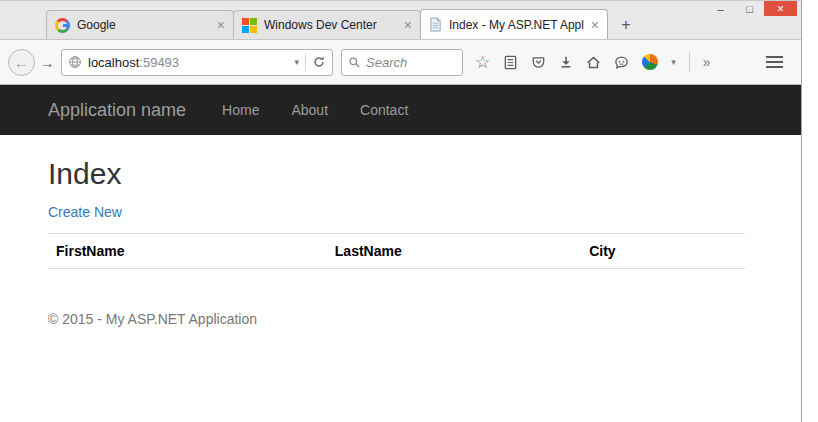 This screenshot has width=818, height=422. Describe the element at coordinates (514, 24) in the screenshot. I see `tab-index-aspnet: Index - My ASP.NET Appl... ×` at that location.